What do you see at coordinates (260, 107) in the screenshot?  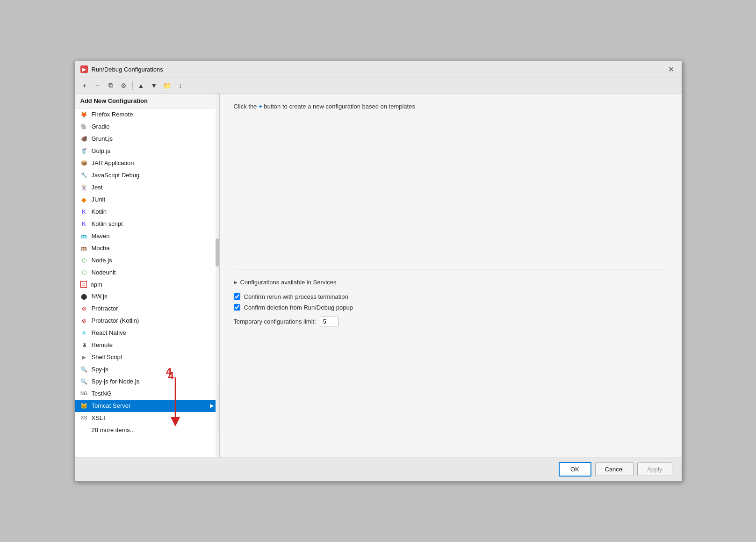 I see `plus-icon-inline: +` at bounding box center [260, 107].